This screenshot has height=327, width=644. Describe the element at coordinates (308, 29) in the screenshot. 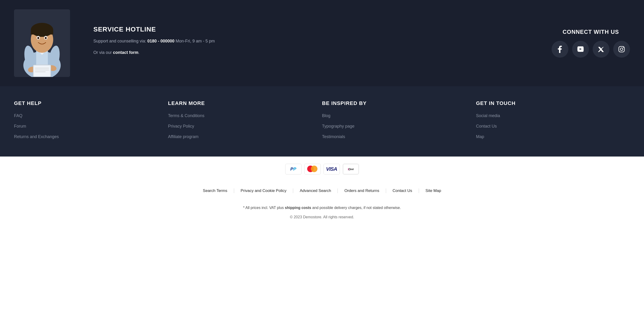

I see `service-hotline-title: SERVICE HOTLINE` at that location.